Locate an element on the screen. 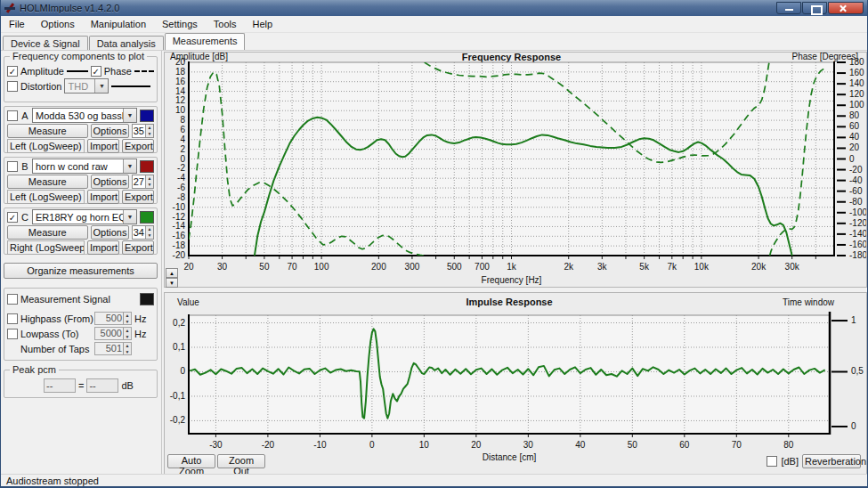 The image size is (868, 488). slot-c-measure-button: Measure is located at coordinates (48, 232).